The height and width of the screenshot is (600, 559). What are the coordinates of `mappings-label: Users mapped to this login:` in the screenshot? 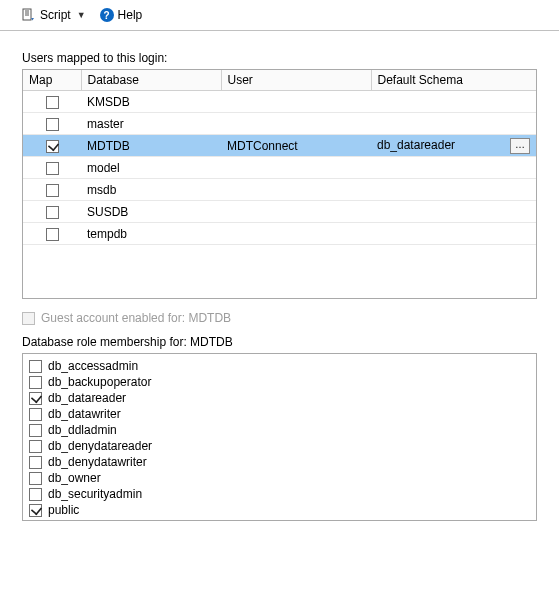 It's located at (280, 58).